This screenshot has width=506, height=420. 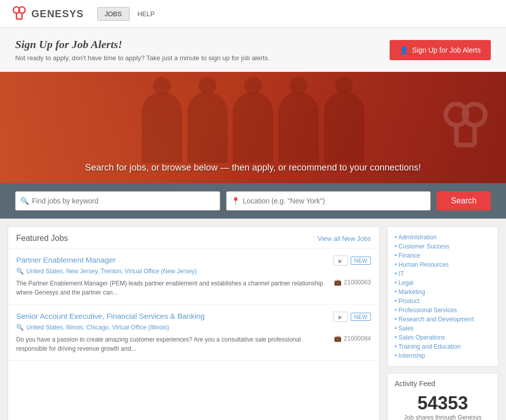 I want to click on logo-text: GENESYS, so click(x=58, y=14).